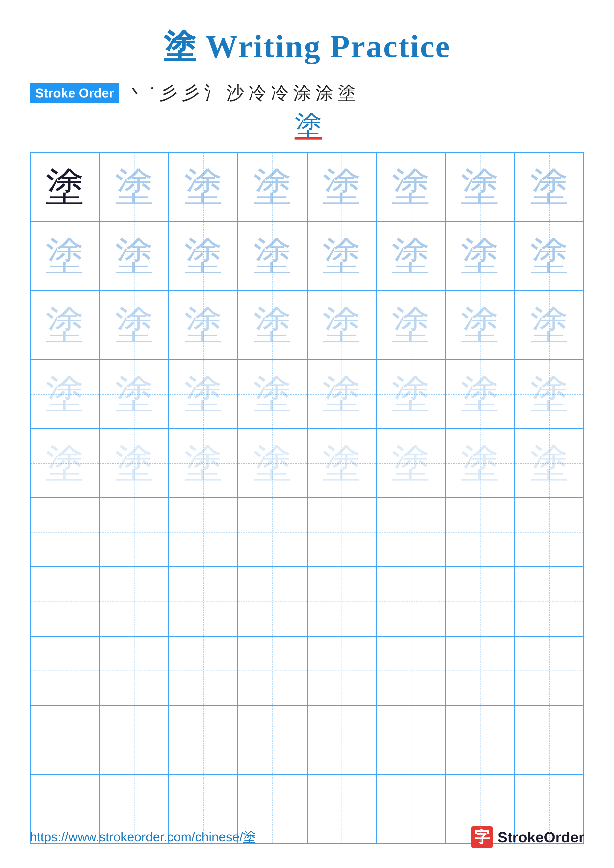  Describe the element at coordinates (143, 837) in the screenshot. I see `footer-url: https://www.strokeorder.com/chinese/塗` at that location.